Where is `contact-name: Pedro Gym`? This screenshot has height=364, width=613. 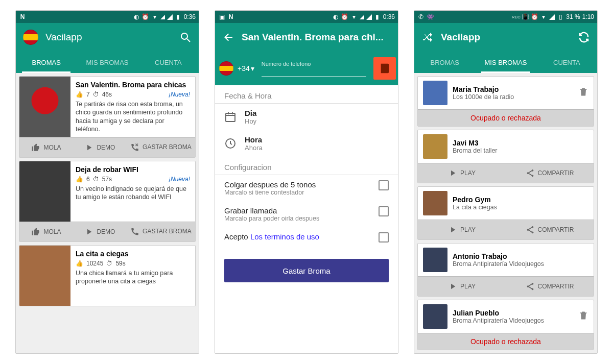
contact-name: Pedro Gym is located at coordinates (475, 200).